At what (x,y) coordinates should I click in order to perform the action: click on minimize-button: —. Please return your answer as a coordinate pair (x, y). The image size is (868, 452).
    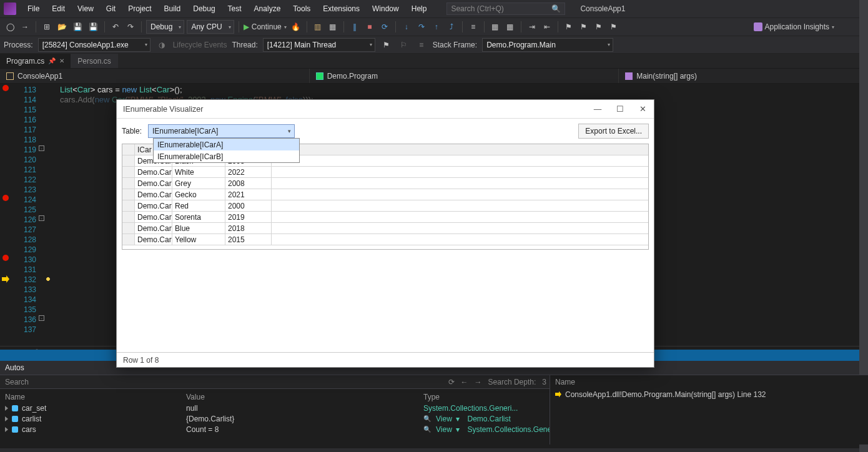
    Looking at the image, I should click on (598, 109).